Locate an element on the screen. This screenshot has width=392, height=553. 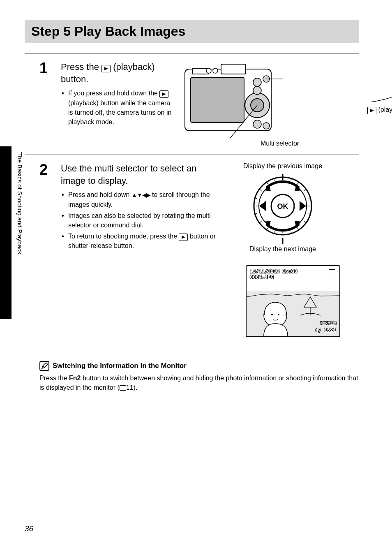
callout-line is located at coordinates (380, 94).